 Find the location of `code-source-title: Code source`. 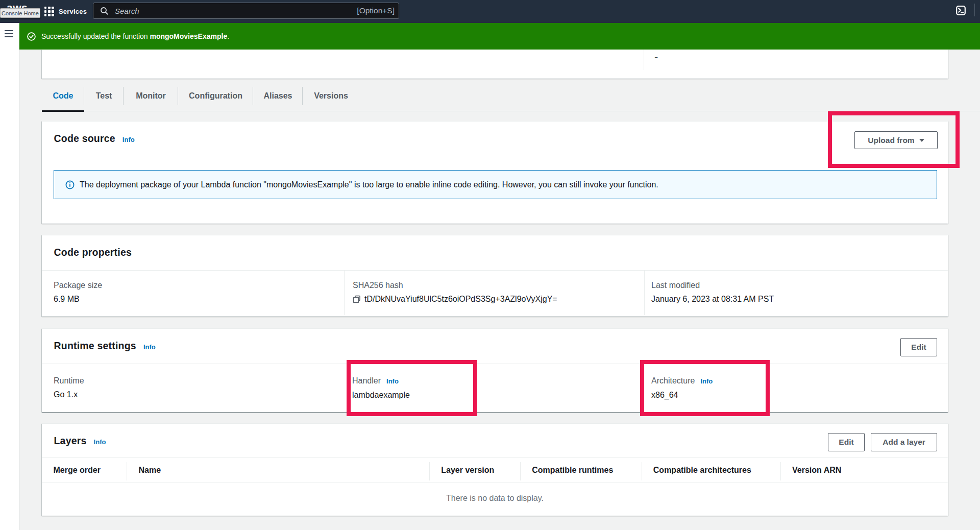

code-source-title: Code source is located at coordinates (85, 139).